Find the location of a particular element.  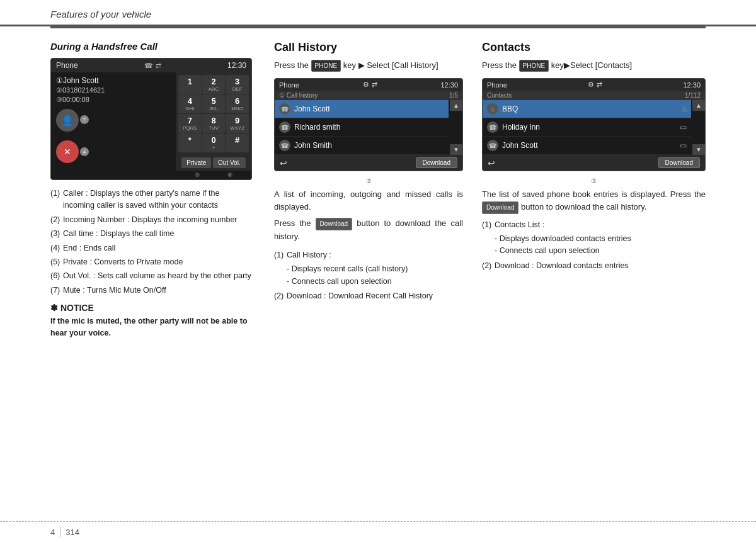

ct-row-icon-1: ⌂ is located at coordinates (493, 109).